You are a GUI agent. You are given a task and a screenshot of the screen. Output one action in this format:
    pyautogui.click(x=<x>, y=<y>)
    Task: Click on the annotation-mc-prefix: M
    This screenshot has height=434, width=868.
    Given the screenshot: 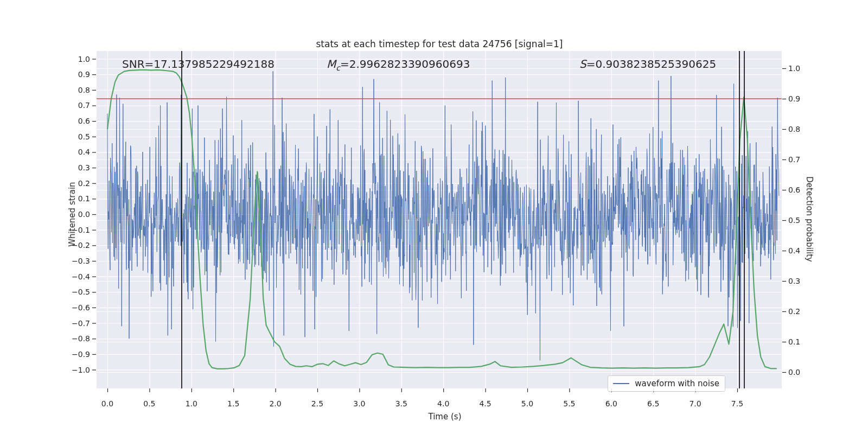 What is the action you would take?
    pyautogui.click(x=331, y=64)
    